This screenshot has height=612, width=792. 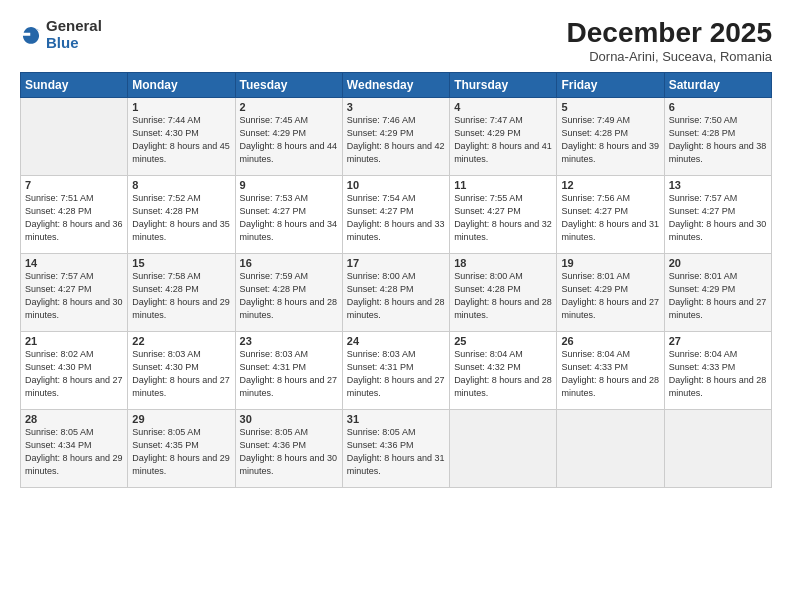 I want to click on day-cell: 17Sunrise: 8:00 AMSunset: 4:28 PMDayligh…, so click(x=396, y=292).